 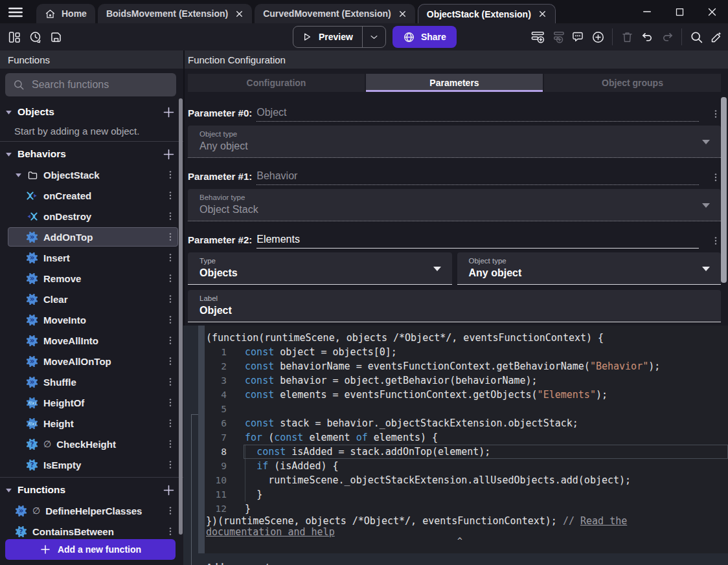 I want to click on function-item-addontop: » AddOnTop, so click(x=92, y=237).